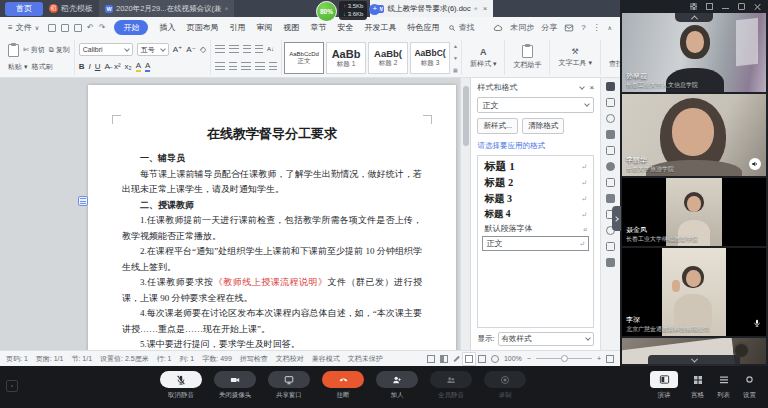  Describe the element at coordinates (610, 118) in the screenshot. I see `shape-tool-icon` at that location.